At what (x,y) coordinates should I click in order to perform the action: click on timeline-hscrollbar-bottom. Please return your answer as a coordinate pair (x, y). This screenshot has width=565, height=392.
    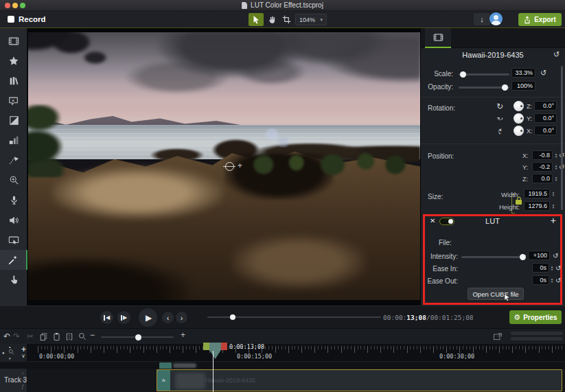
    Looking at the image, I should click on (537, 339).